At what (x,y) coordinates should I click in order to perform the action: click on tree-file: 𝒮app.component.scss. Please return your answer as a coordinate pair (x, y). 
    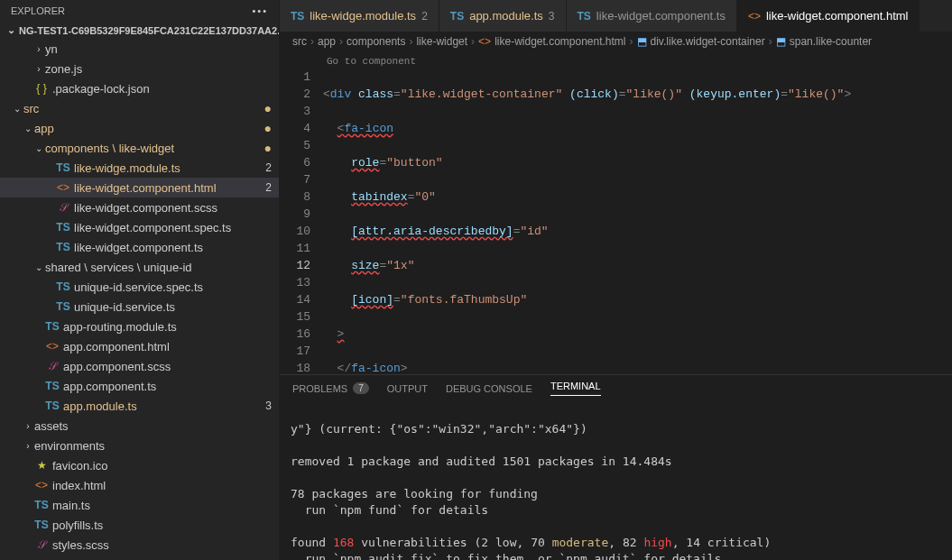
    Looking at the image, I should click on (139, 366).